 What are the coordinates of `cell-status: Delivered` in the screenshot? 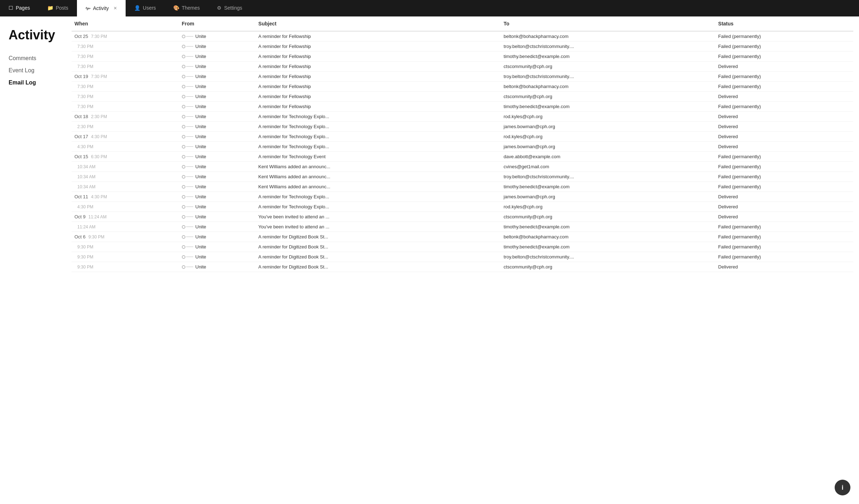 It's located at (785, 197).